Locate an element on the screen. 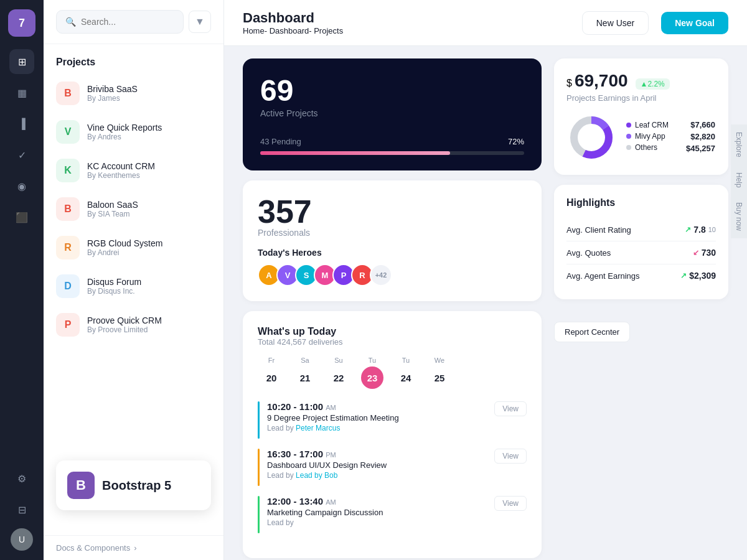 The height and width of the screenshot is (560, 747). side-tab-explore: Explore is located at coordinates (739, 144).